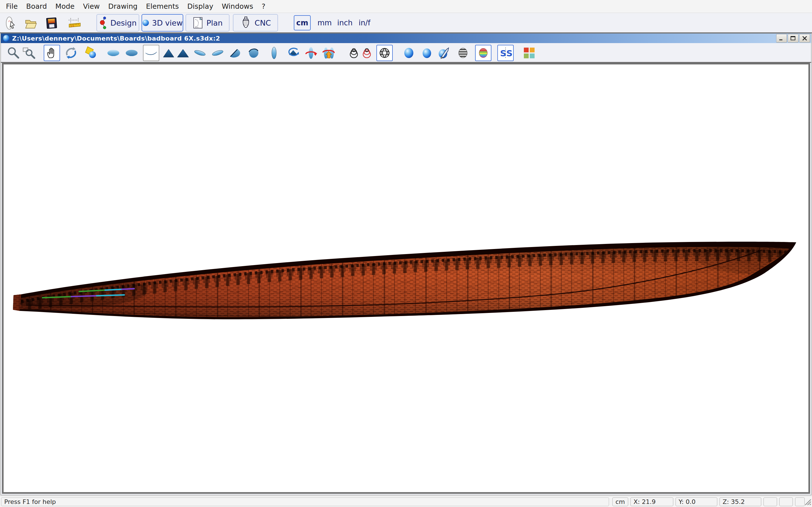 The height and width of the screenshot is (507, 812). Describe the element at coordinates (263, 23) in the screenshot. I see `cnc-label: CNC` at that location.